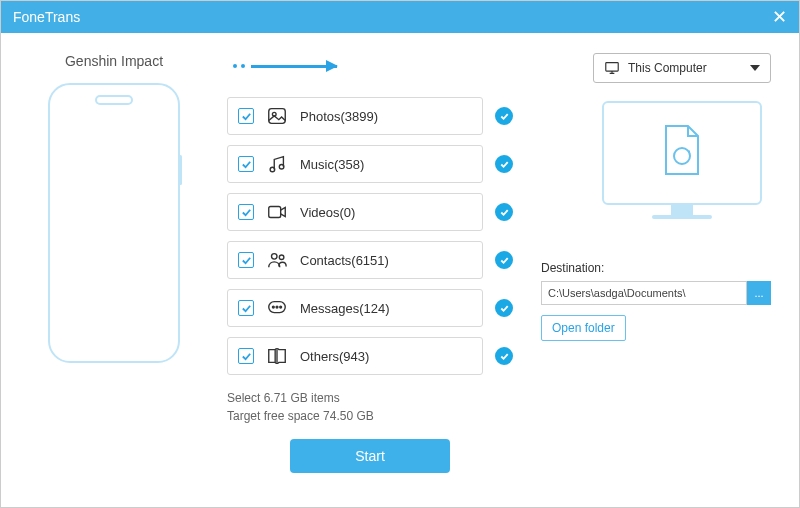 The image size is (800, 508). Describe the element at coordinates (355, 356) in the screenshot. I see `category-box-others: Others(943)` at that location.